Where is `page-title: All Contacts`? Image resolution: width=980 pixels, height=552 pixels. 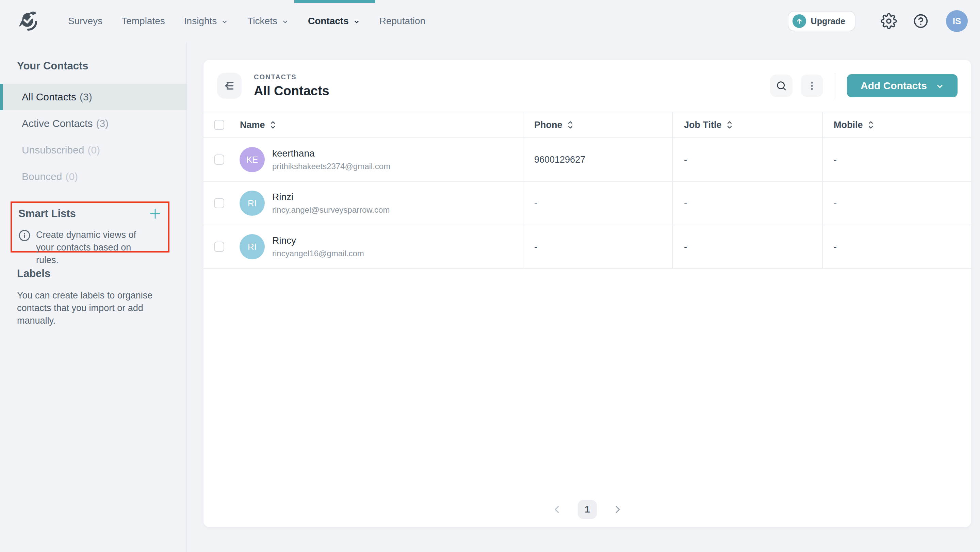 page-title: All Contacts is located at coordinates (291, 91).